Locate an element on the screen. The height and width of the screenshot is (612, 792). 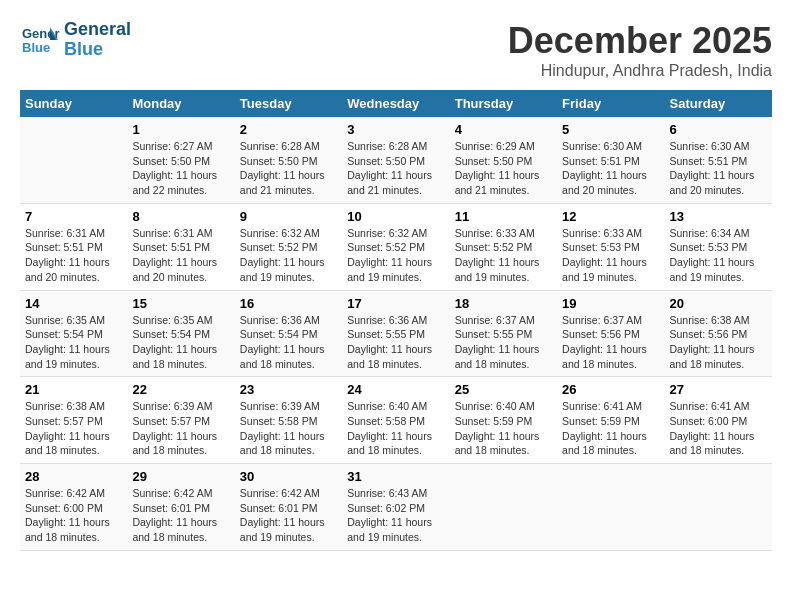
day-number: 12 is located at coordinates (610, 216).